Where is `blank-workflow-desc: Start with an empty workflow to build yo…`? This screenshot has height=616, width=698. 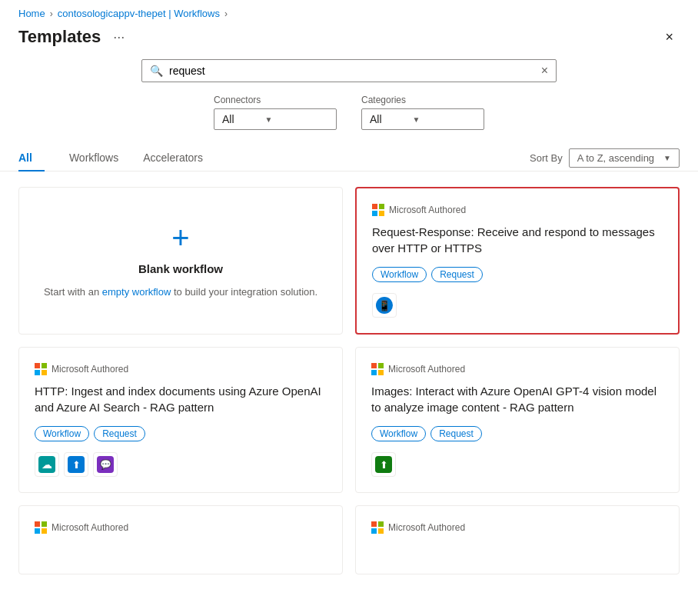
blank-workflow-desc: Start with an empty workflow to build yo… is located at coordinates (181, 292).